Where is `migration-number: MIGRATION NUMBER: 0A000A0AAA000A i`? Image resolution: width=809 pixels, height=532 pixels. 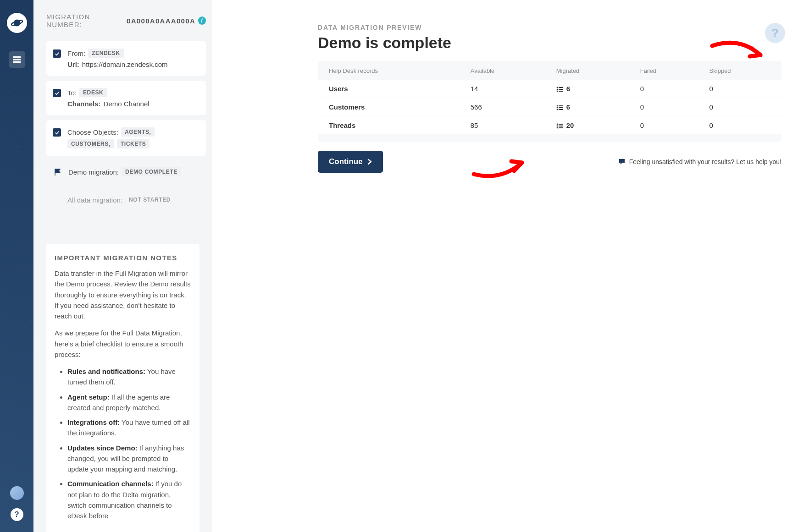 migration-number: MIGRATION NUMBER: 0A000A0AAA000A i is located at coordinates (126, 21).